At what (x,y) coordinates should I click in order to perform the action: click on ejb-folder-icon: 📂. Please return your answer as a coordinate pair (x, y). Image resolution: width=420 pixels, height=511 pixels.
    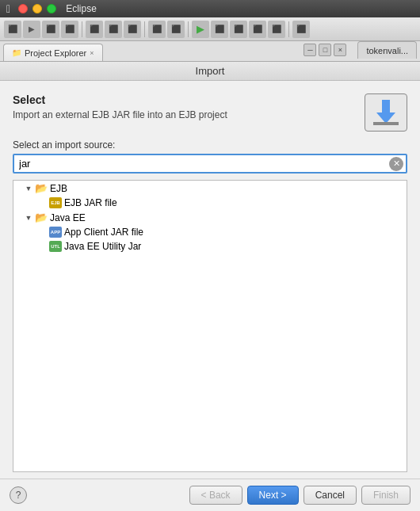
    Looking at the image, I should click on (41, 189).